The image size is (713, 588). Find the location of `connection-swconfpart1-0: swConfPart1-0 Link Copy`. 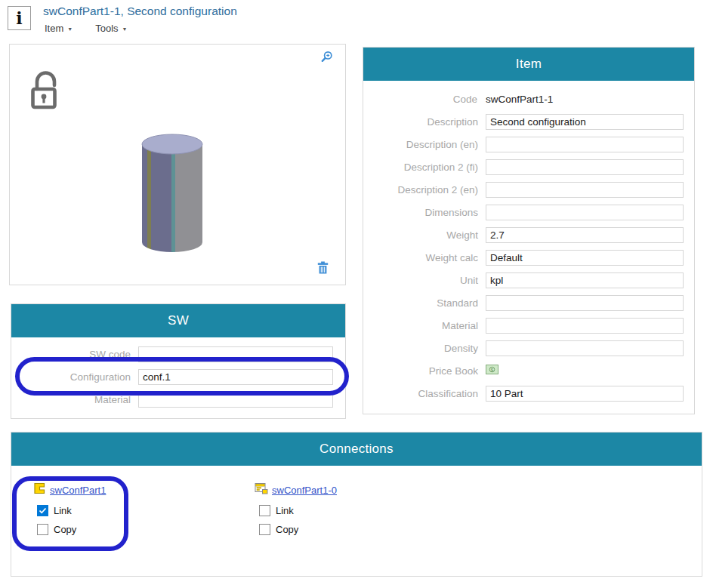

connection-swconfpart1-0: swConfPart1-0 Link Copy is located at coordinates (296, 509).